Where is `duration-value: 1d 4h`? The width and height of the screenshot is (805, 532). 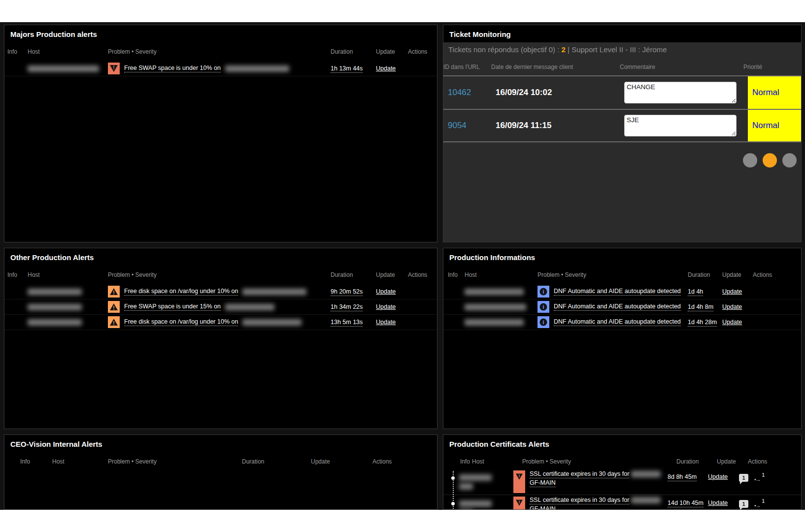
duration-value: 1d 4h is located at coordinates (696, 292).